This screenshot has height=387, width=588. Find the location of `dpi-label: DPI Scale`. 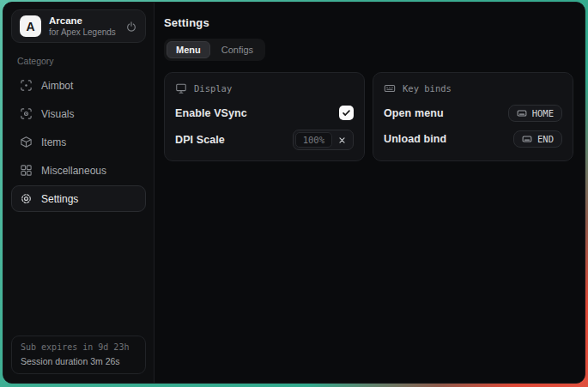

dpi-label: DPI Scale is located at coordinates (200, 140).